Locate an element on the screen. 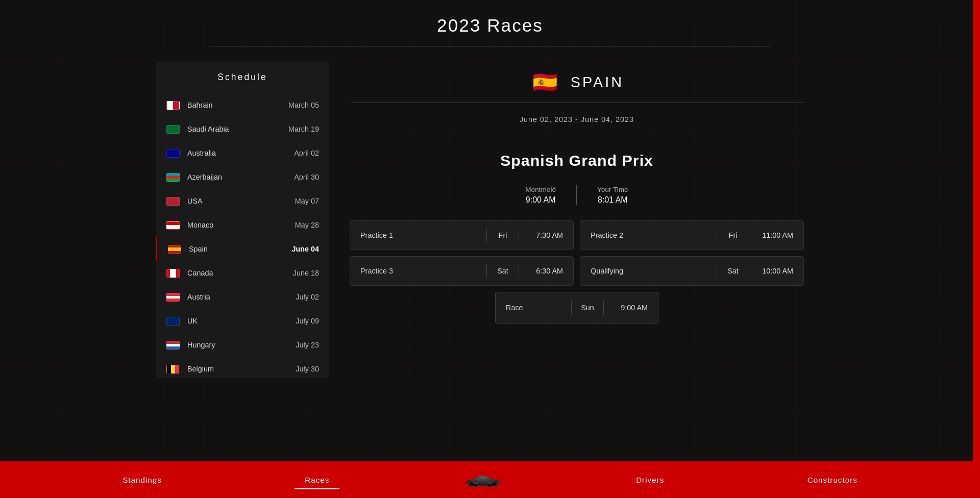  nav-races: Races is located at coordinates (317, 480).